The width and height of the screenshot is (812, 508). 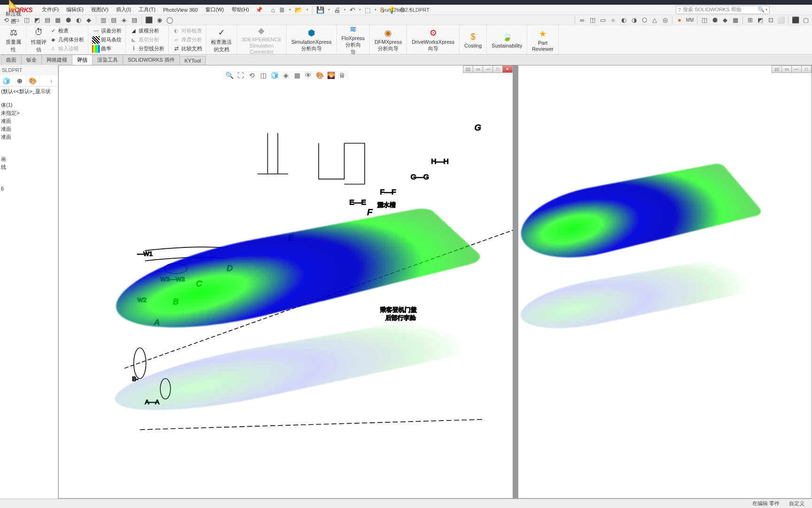 What do you see at coordinates (29, 113) in the screenshot?
I see `tree-item: 未指定>` at bounding box center [29, 113].